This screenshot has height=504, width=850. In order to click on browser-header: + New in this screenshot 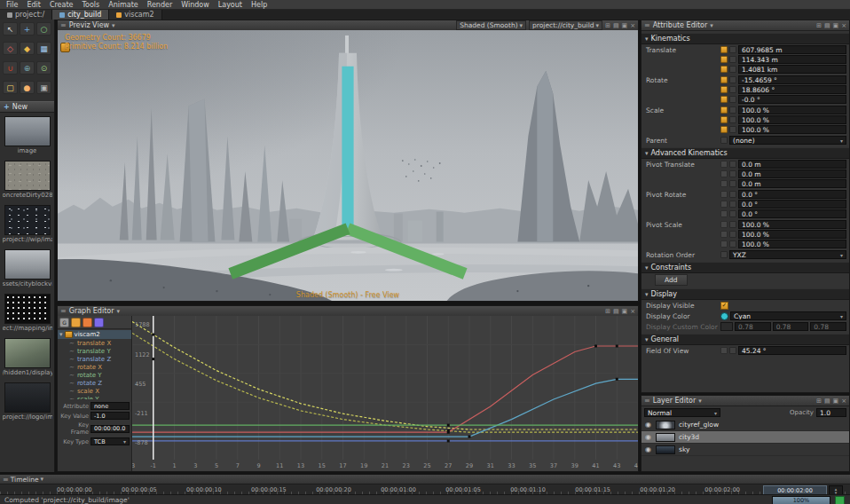, I will do `click(27, 106)`.